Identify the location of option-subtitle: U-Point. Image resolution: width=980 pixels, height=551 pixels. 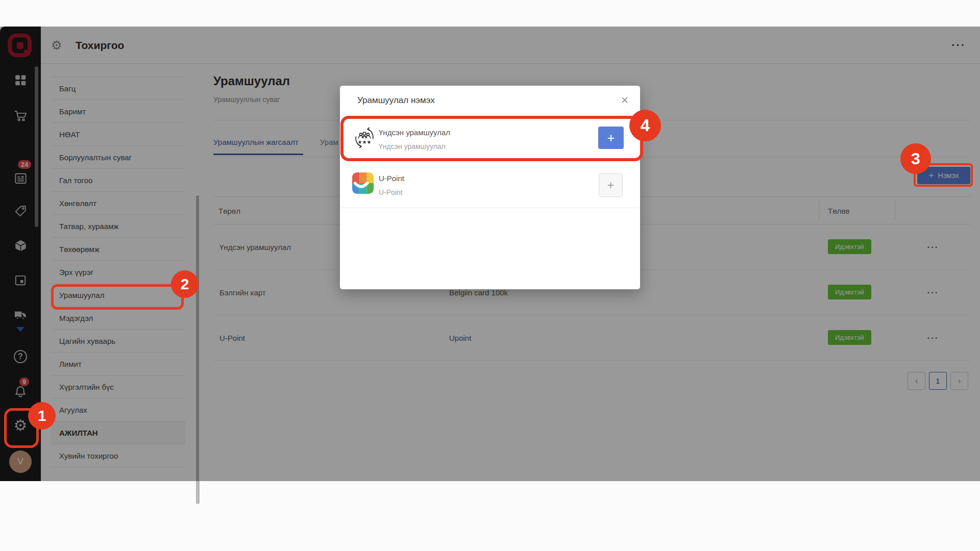
(391, 192).